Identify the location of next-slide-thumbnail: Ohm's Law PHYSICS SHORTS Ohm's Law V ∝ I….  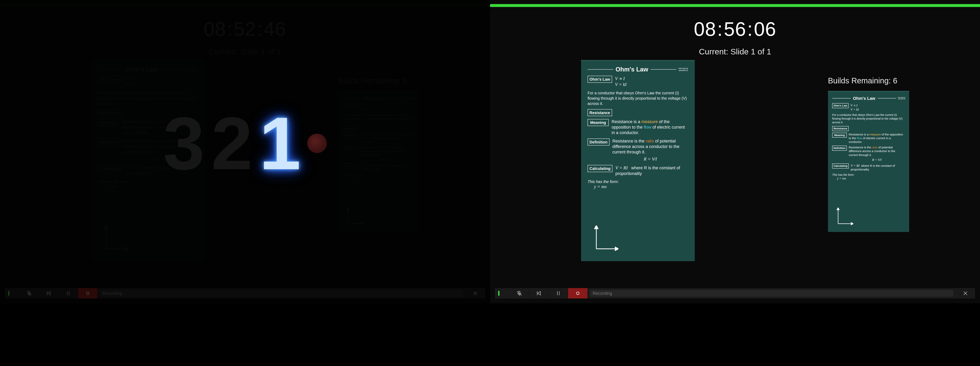
(868, 161).